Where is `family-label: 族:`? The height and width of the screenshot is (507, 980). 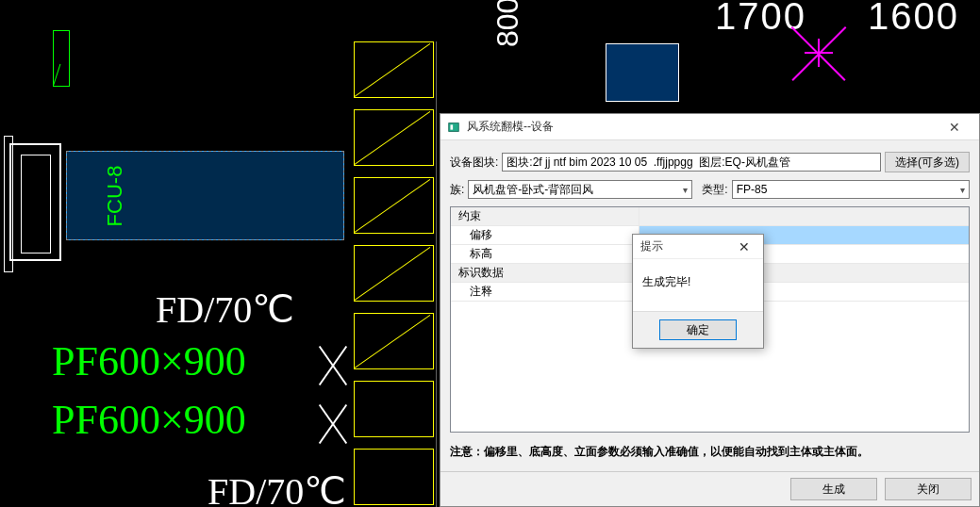
family-label: 族: is located at coordinates (457, 190).